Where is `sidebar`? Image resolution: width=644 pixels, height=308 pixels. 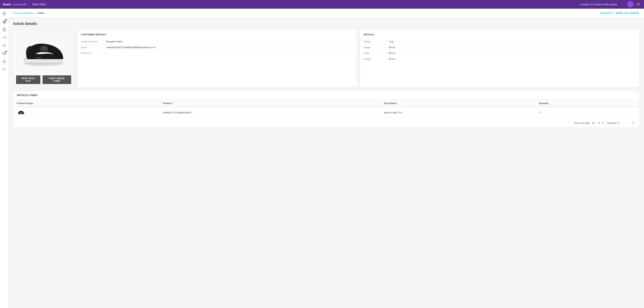
sidebar is located at coordinates (4, 158).